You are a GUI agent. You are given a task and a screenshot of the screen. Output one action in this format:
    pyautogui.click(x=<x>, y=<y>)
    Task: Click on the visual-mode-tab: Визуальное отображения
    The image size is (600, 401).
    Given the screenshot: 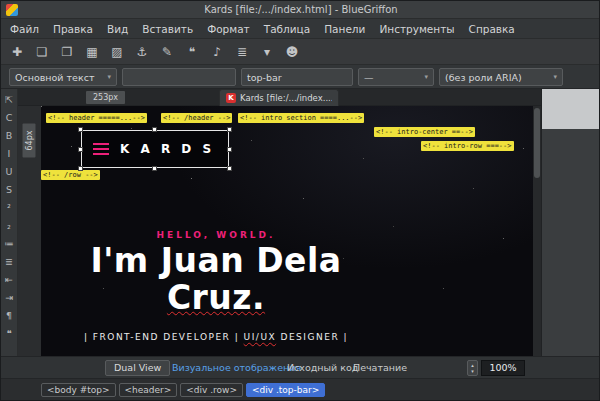 What is the action you would take?
    pyautogui.click(x=236, y=368)
    